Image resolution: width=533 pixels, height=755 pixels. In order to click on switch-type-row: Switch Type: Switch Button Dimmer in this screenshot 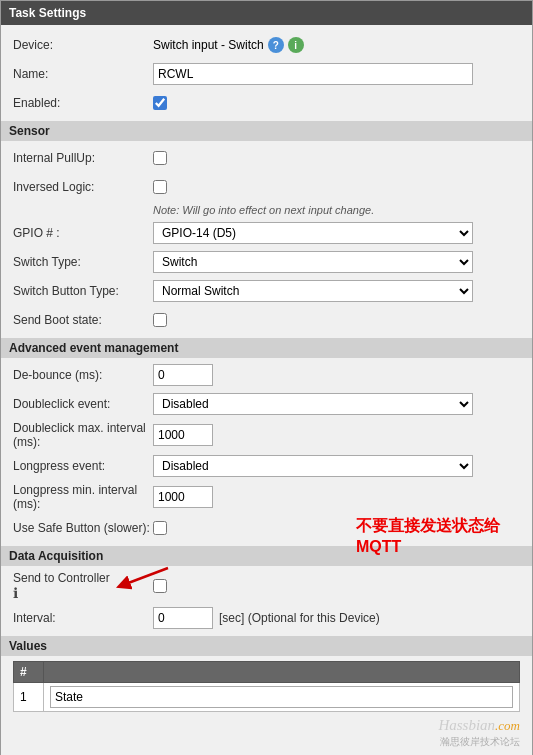, I will do `click(266, 262)`.